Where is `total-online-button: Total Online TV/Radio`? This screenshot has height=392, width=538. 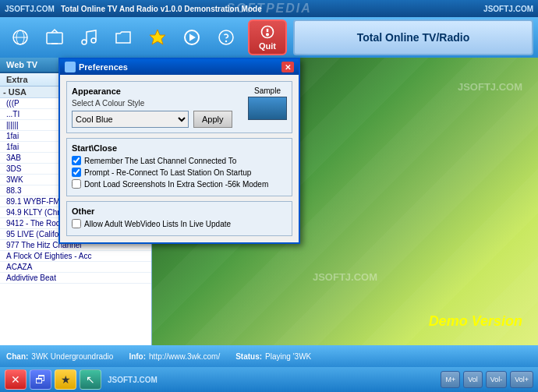 total-online-button: Total Online TV/Radio is located at coordinates (413, 37).